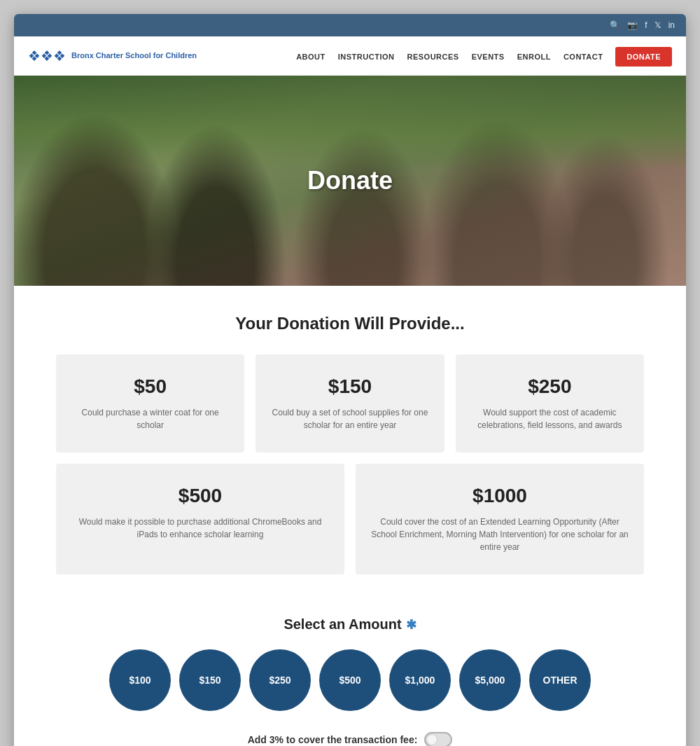 This screenshot has height=746, width=700. What do you see at coordinates (489, 57) in the screenshot?
I see `nav-events: EVENTS` at bounding box center [489, 57].